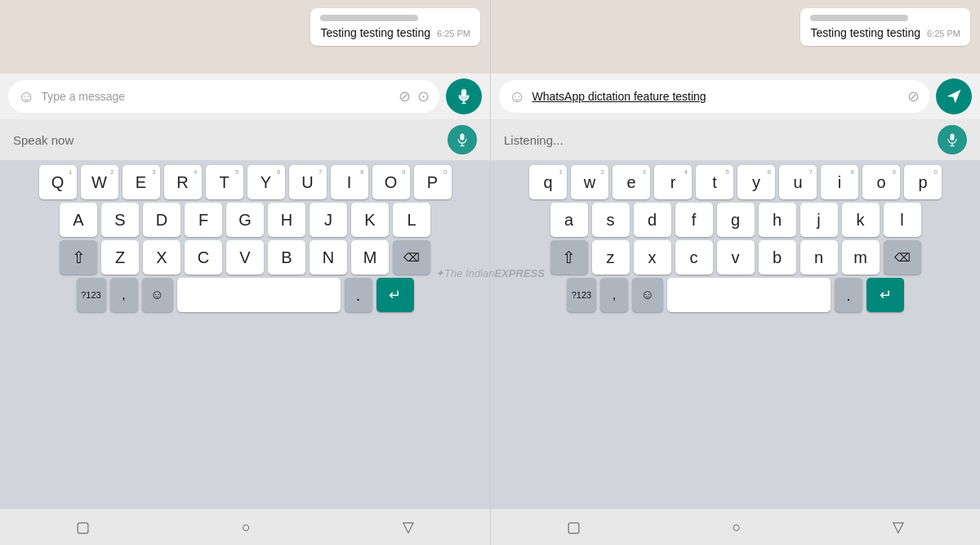  Describe the element at coordinates (631, 182) in the screenshot. I see `key-e: e3` at that location.